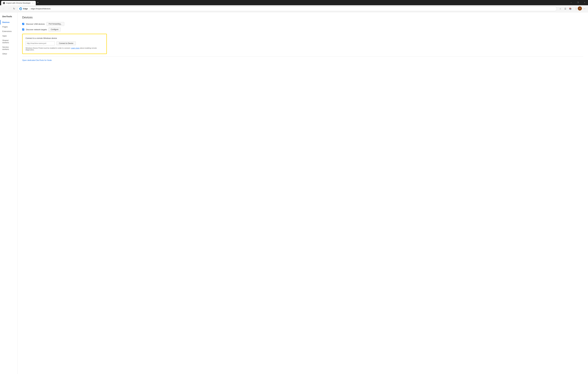 The image size is (588, 374). What do you see at coordinates (570, 9) in the screenshot?
I see `immersive-reader-button: 📚` at bounding box center [570, 9].